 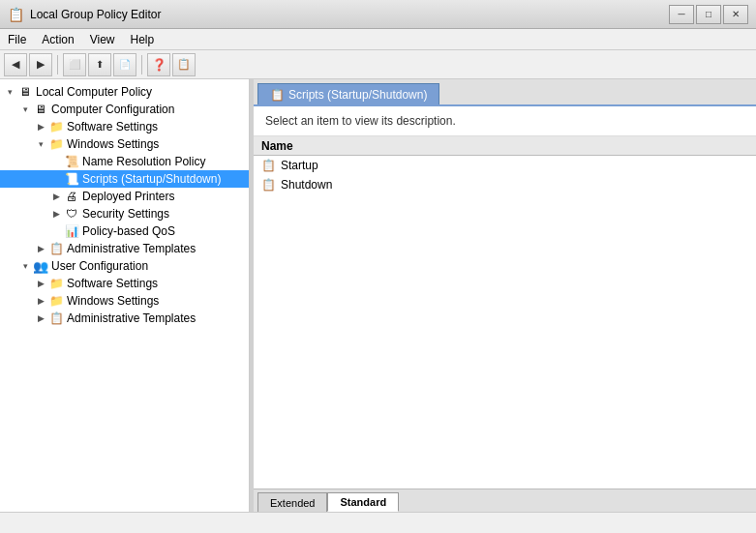 What do you see at coordinates (128, 196) in the screenshot?
I see `tree-label-deployed-printers: Deployed Printers` at bounding box center [128, 196].